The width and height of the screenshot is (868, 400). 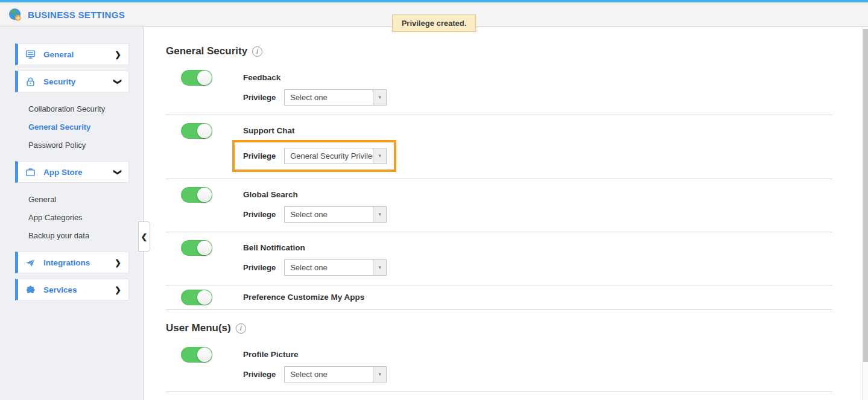 What do you see at coordinates (86, 235) in the screenshot?
I see `sidebar-subitem-backup-your-data: Backup your data` at bounding box center [86, 235].